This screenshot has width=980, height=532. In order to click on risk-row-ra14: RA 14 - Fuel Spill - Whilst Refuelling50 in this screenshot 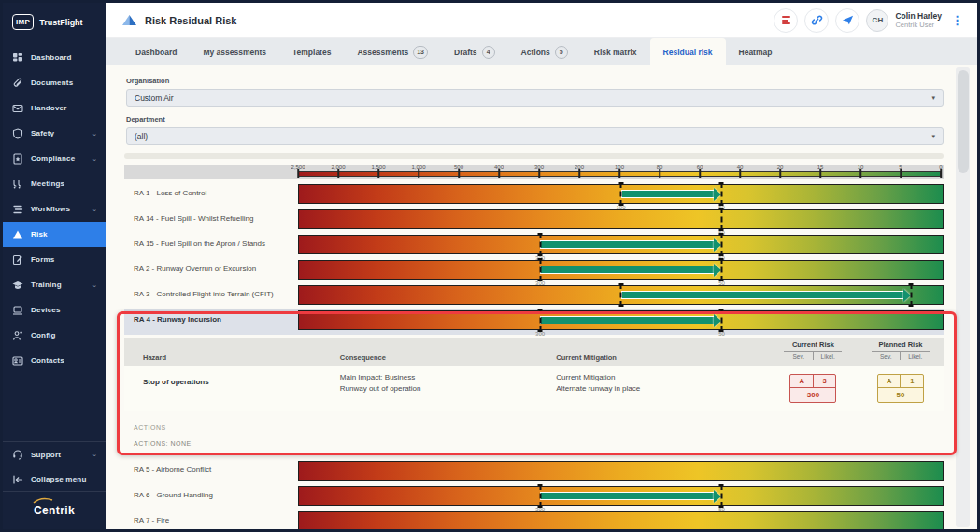, I will do `click(534, 221)`.